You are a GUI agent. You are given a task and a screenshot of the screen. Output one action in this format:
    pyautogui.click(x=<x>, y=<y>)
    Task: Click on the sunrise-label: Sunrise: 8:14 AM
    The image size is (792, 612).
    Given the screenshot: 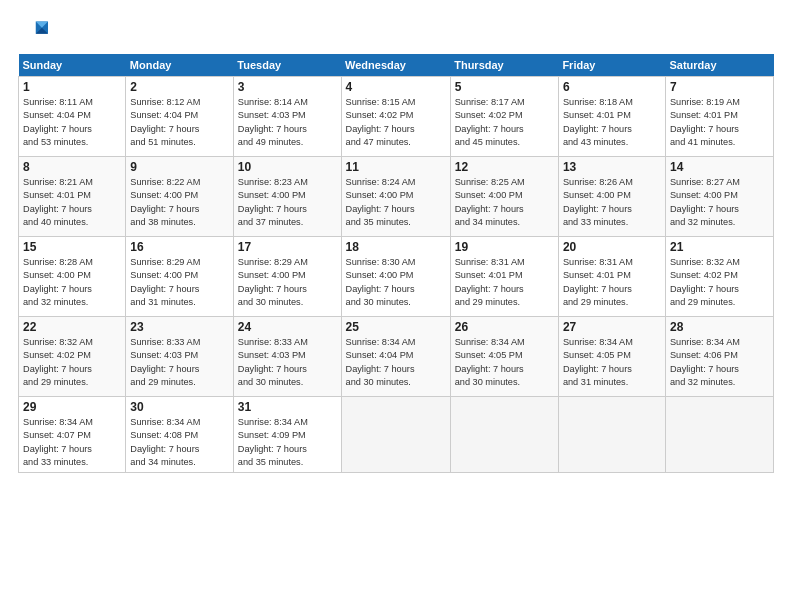 What is the action you would take?
    pyautogui.click(x=273, y=102)
    